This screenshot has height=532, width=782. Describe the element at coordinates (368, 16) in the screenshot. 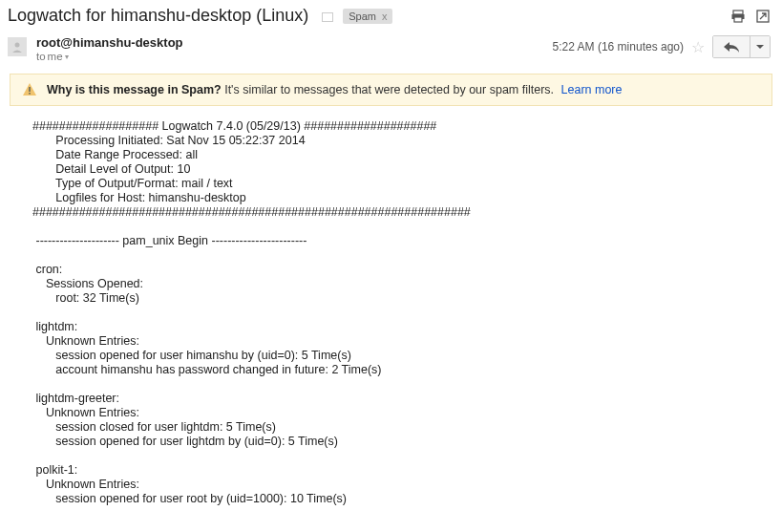

I see `spam-label: Spam x` at that location.